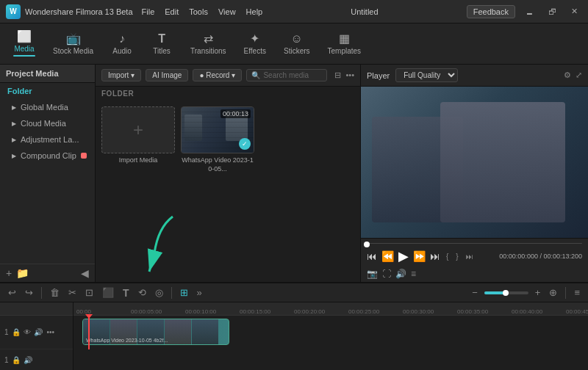  I want to click on import-media-item: + Import Media, so click(138, 139).